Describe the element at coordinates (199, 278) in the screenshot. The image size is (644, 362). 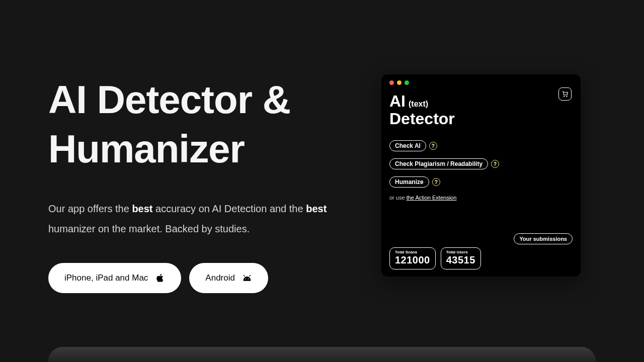
I see `cta-row: iPhone, iPad and Mac Android` at that location.